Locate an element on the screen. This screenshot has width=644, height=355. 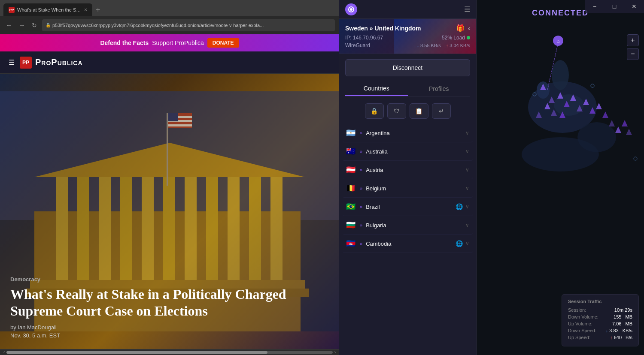
brazil-flag: 🇧🇷 is located at coordinates (351, 207).